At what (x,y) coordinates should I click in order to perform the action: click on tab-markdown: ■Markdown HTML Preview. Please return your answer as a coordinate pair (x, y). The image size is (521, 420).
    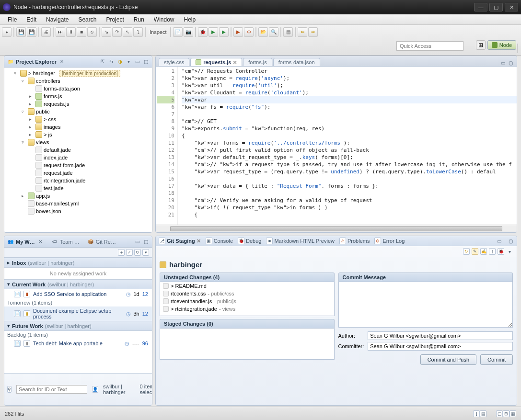
    Looking at the image, I should click on (300, 241).